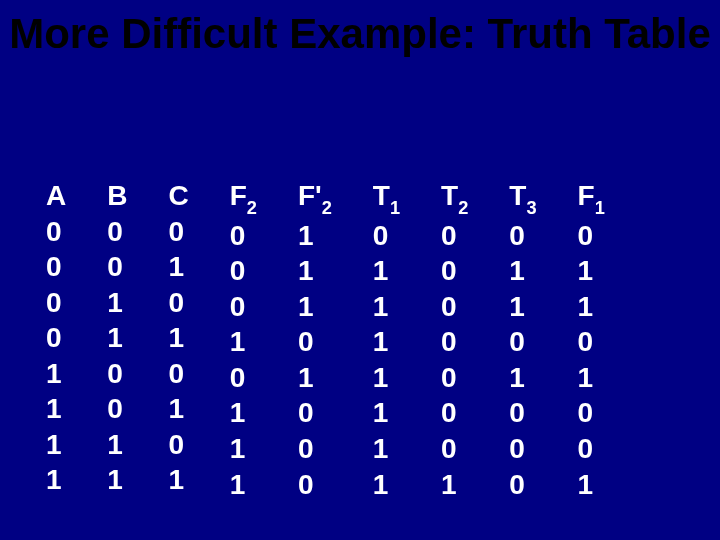 The image size is (720, 540). I want to click on truth-table-column: F200010111, so click(244, 340).